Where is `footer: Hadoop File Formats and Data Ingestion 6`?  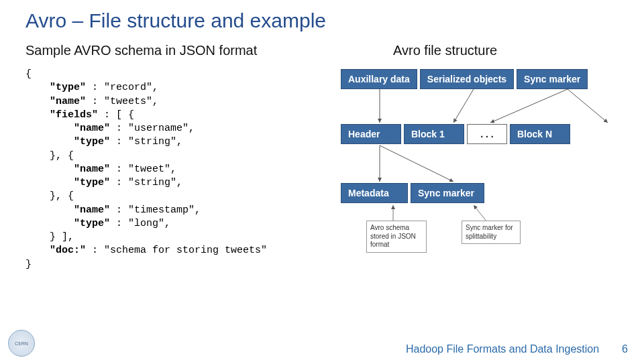 footer: Hadoop File Formats and Data Ingestion 6 is located at coordinates (517, 349).